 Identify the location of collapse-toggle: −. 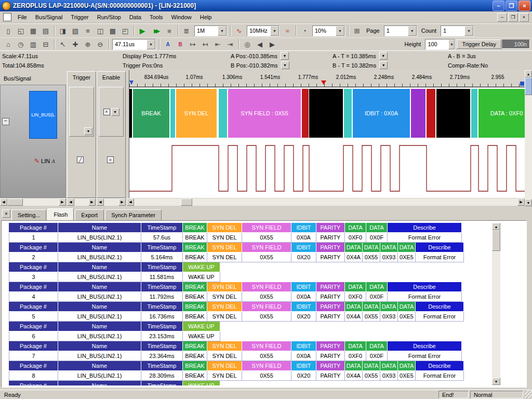
(6, 122).